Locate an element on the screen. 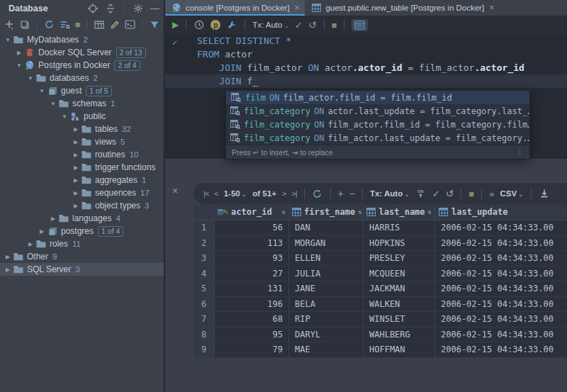  tree-item-sql-server: ▶SQL Server3 is located at coordinates (82, 269).